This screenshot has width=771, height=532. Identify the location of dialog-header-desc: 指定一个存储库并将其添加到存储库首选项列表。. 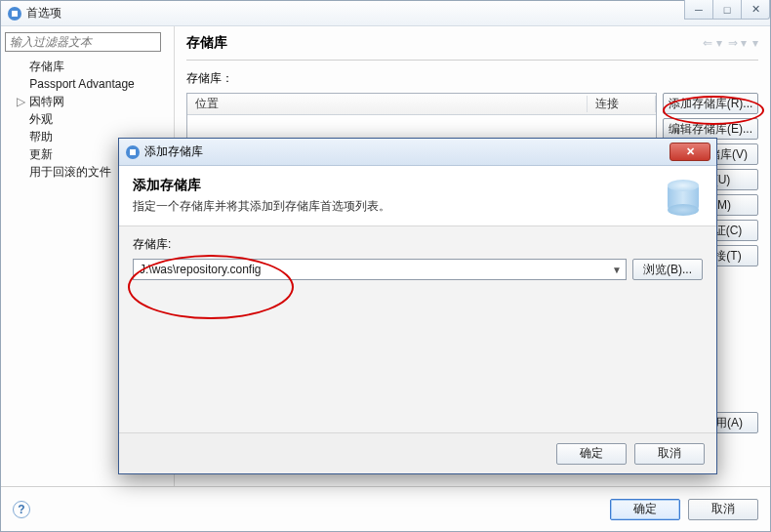
(262, 207).